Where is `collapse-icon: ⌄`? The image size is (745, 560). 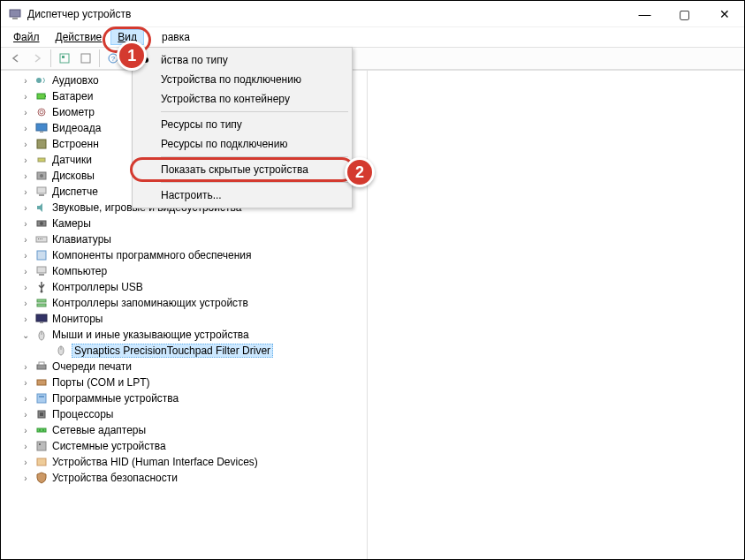
collapse-icon: ⌄ is located at coordinates (26, 336).